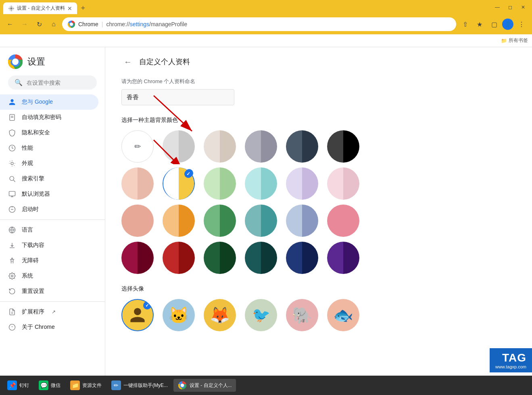  I want to click on avatar-bird: 🐦, so click(261, 315).